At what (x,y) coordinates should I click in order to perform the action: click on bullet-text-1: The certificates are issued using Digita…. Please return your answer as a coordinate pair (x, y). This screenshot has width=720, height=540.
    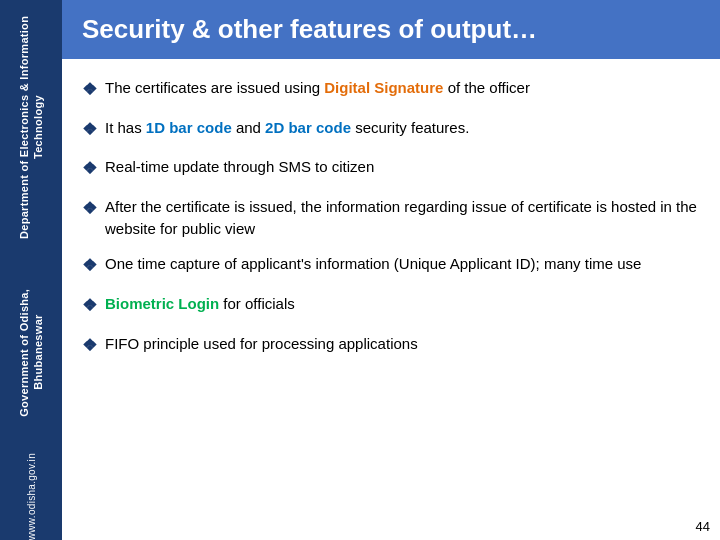
    Looking at the image, I should click on (402, 88).